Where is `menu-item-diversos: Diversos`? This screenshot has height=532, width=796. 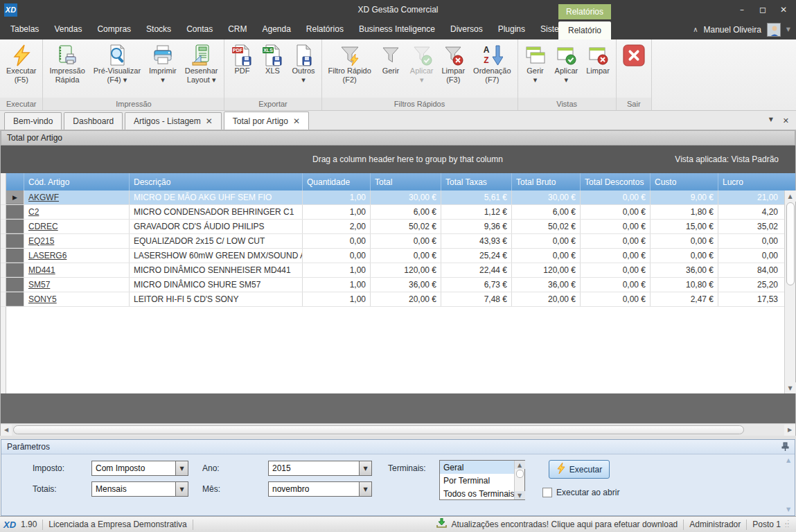 menu-item-diversos: Diversos is located at coordinates (467, 29).